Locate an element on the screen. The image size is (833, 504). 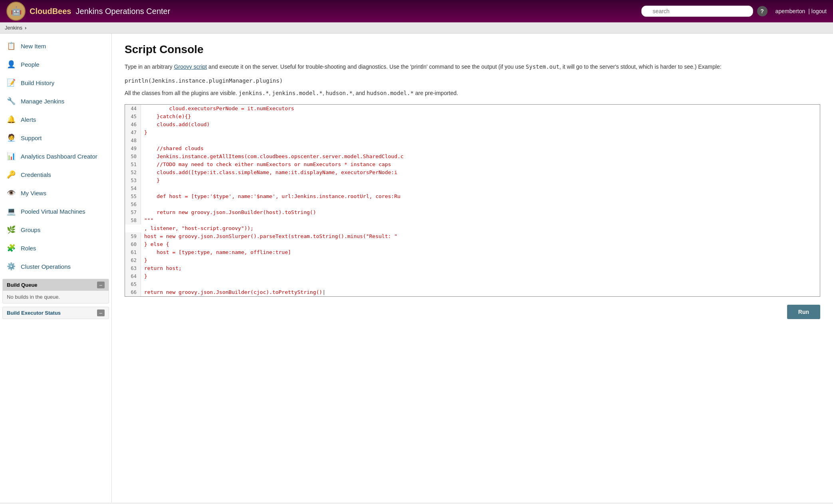
build-queue-title: Build Queue is located at coordinates (22, 285).